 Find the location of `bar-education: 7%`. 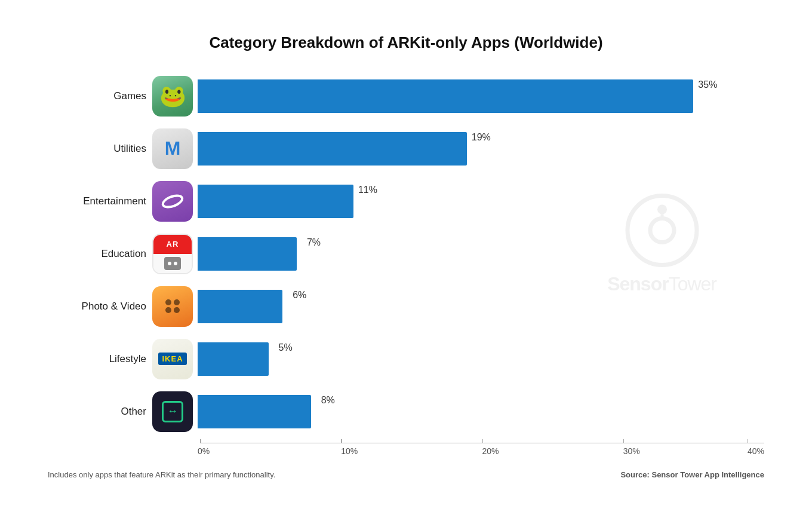

bar-education: 7% is located at coordinates (247, 254).